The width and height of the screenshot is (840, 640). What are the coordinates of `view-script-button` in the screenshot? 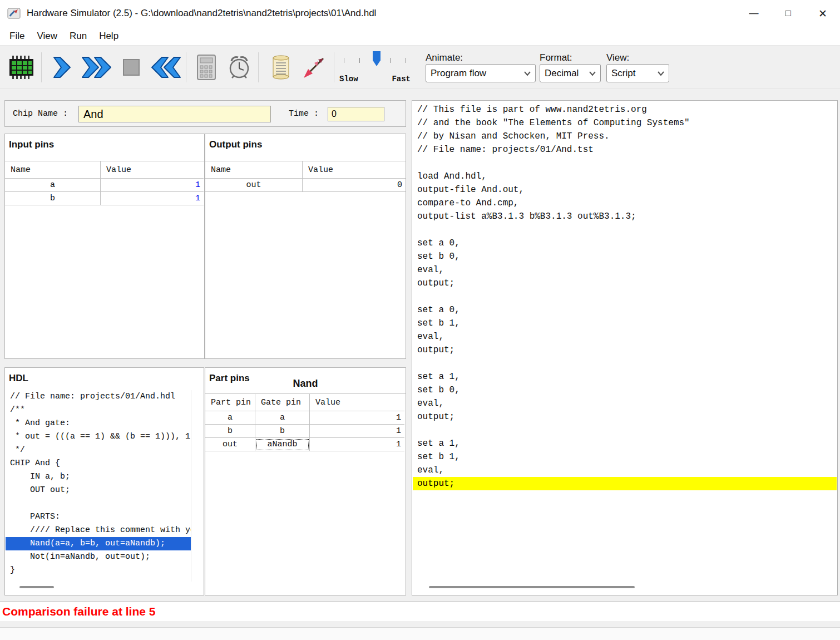 It's located at (281, 67).